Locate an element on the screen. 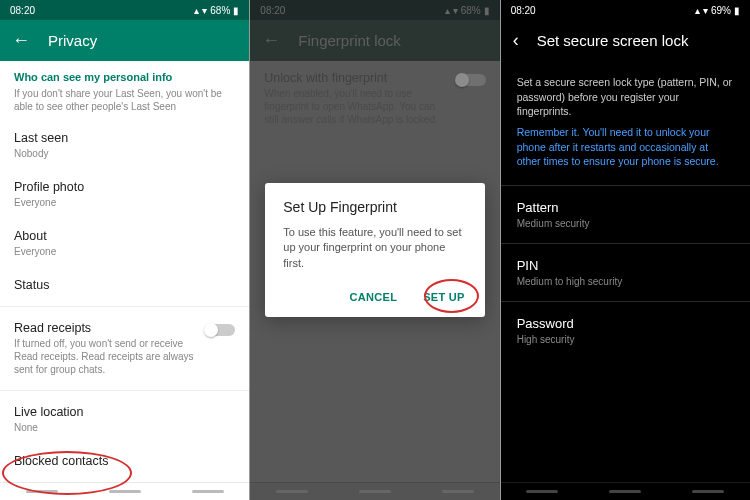 The image size is (750, 500). remember-link: Remember it. You'll need it to unlock yo… is located at coordinates (626, 155).